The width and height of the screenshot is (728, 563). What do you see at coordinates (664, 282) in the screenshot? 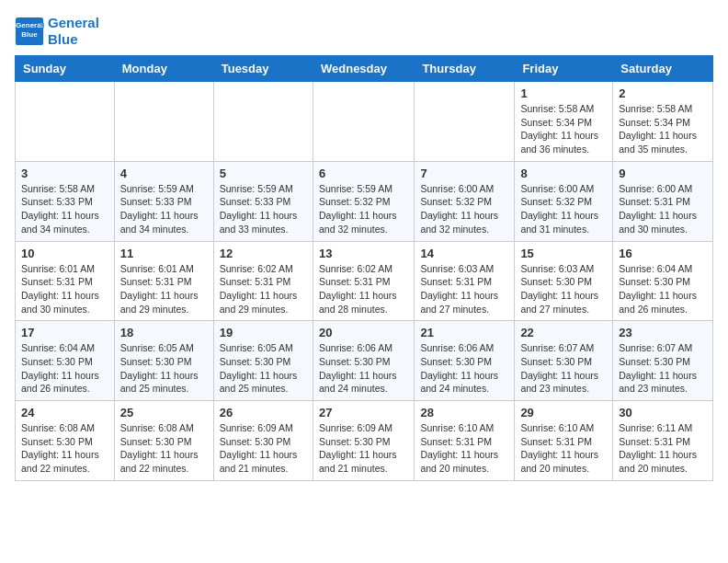
I see `calendar-cell: 16Sunrise: 6:04 AM Sunset: 5:30 PM Dayli…` at bounding box center [664, 282].